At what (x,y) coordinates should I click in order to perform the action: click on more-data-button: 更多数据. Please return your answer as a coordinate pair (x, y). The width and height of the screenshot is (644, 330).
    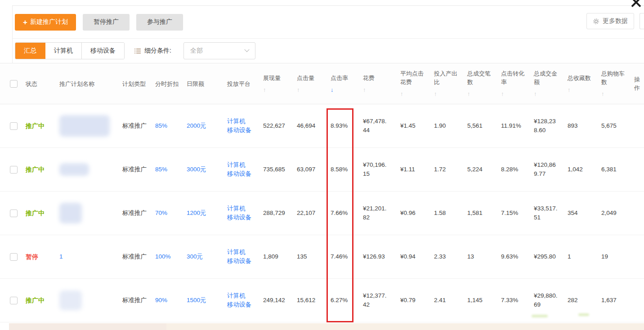
    Looking at the image, I should click on (610, 21).